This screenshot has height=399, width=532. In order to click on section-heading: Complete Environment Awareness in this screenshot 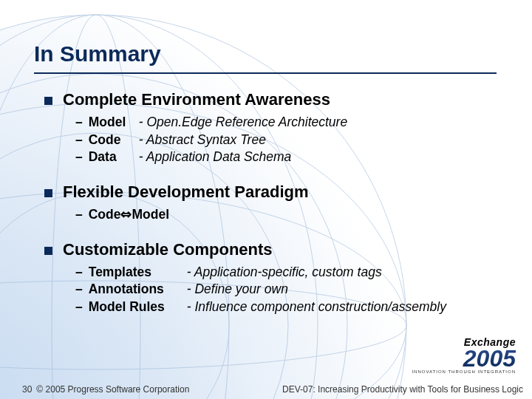, I will do `click(197, 100)`.